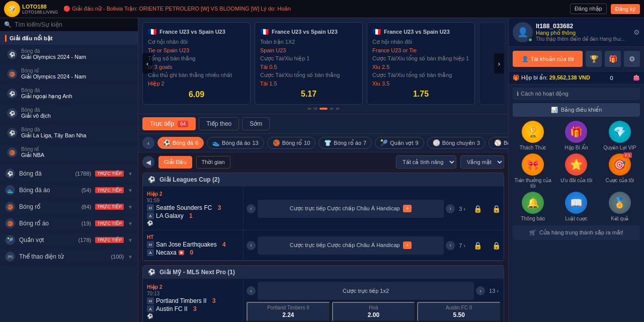 The width and height of the screenshot is (644, 322). Describe the element at coordinates (323, 246) in the screenshot. I see `match-row-sanjose: HT H San Jose Earthquakes 4 A Necaxa ■ 0` at that location.